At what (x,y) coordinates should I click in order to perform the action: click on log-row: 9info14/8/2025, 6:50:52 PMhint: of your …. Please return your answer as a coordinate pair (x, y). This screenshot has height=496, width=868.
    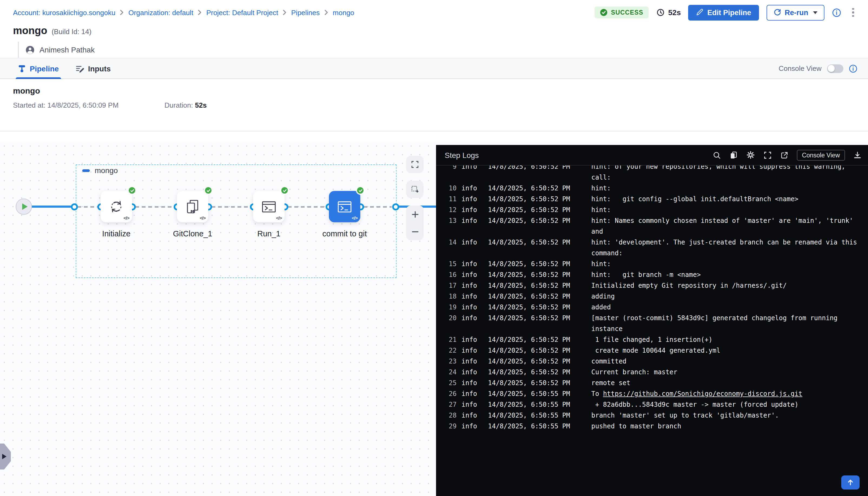
    Looking at the image, I should click on (652, 174).